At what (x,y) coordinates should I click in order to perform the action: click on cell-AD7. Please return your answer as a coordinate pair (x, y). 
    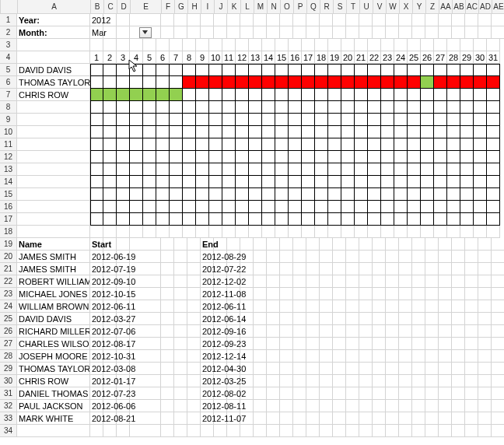
    Looking at the image, I should click on (467, 95).